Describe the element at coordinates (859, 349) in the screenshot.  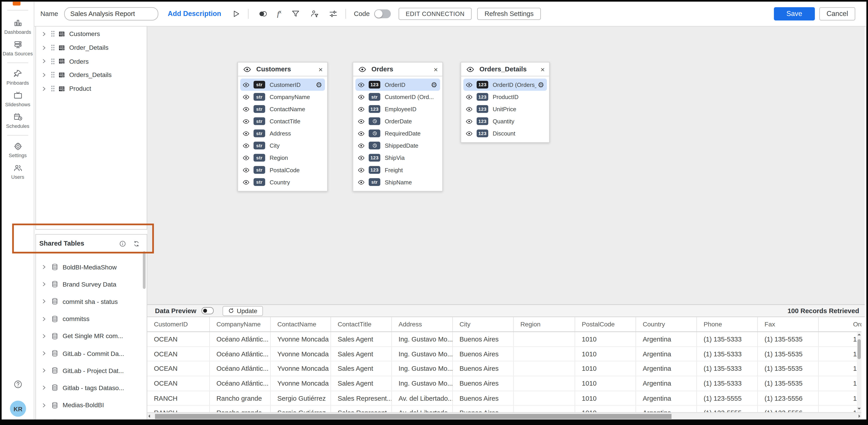
I see `vertical-scroll-thumb` at that location.